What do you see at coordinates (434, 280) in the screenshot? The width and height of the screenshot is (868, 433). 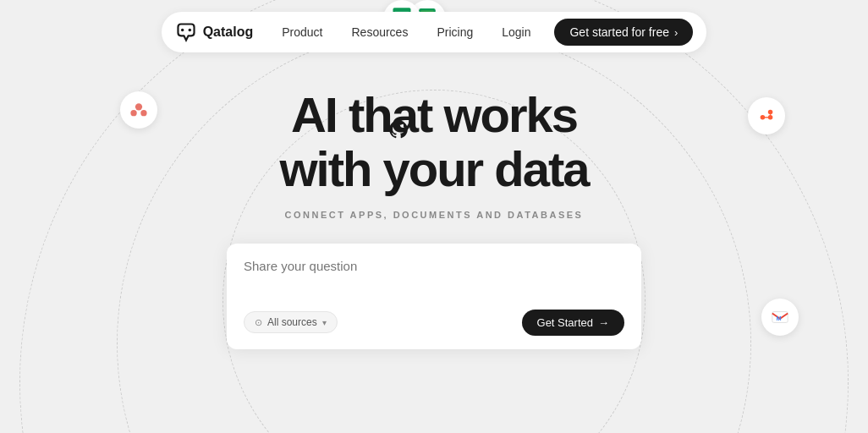 I see `search-input` at bounding box center [434, 280].